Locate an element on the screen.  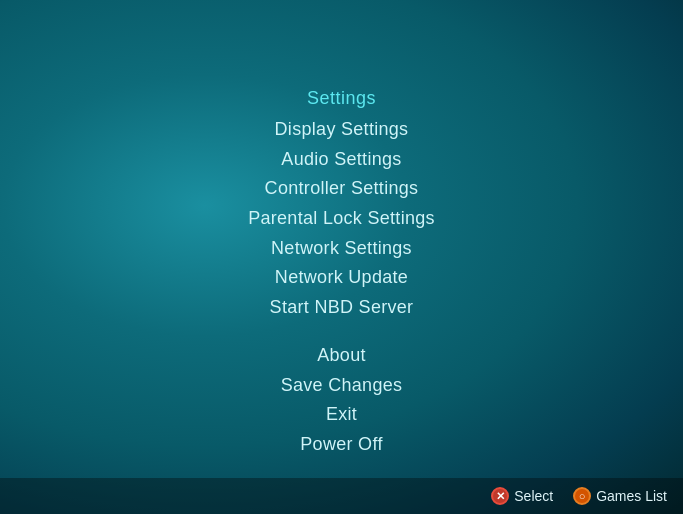
x-button-icon: ✕ is located at coordinates (500, 496).